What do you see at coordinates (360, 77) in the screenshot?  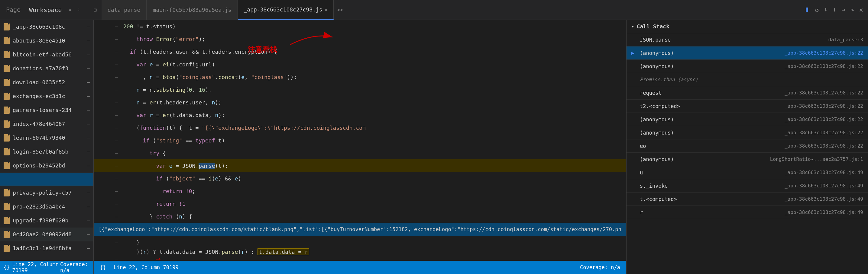 I see `code-line: – , n = btoa("coinglass".concat(e, "coin…` at bounding box center [360, 77].